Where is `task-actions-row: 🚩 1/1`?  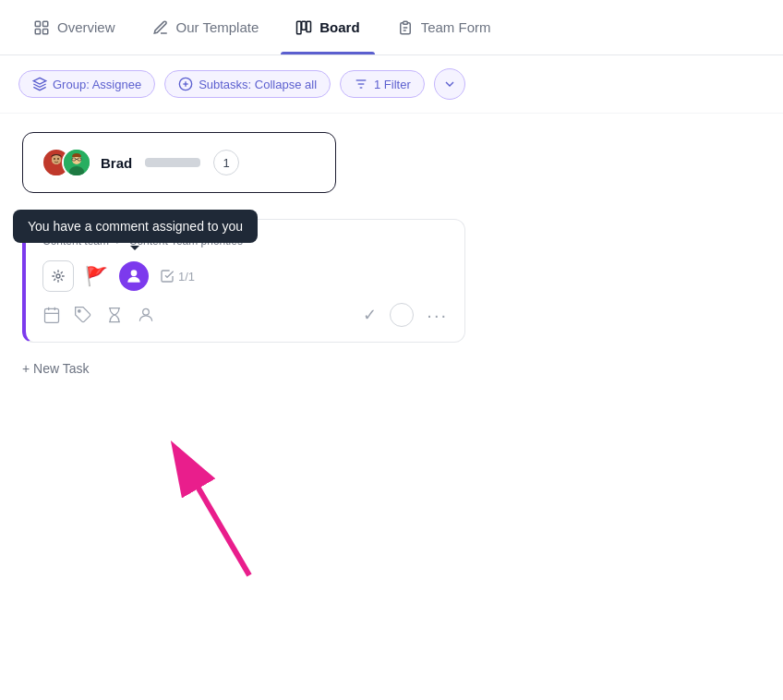
task-actions-row: 🚩 1/1 is located at coordinates (246, 276).